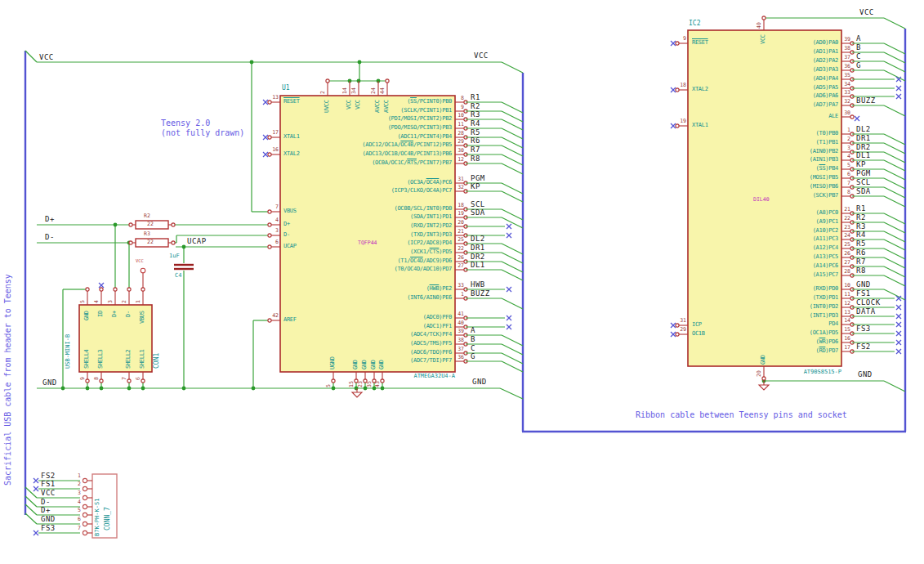  What do you see at coordinates (865, 374) in the screenshot?
I see `net-label-gnd-ic2: GND` at bounding box center [865, 374].